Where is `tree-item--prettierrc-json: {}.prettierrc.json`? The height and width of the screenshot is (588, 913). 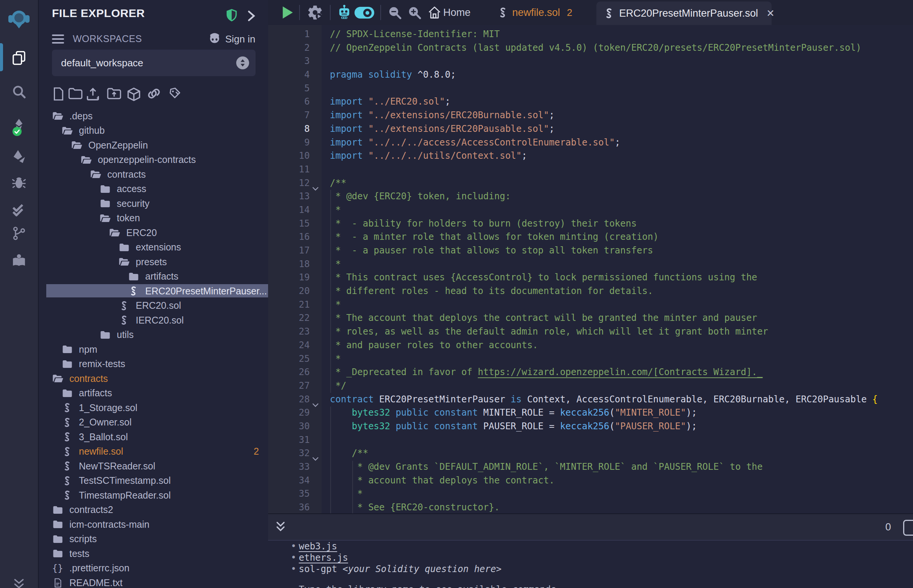 tree-item--prettierrc-json: {}.prettierrc.json is located at coordinates (154, 569).